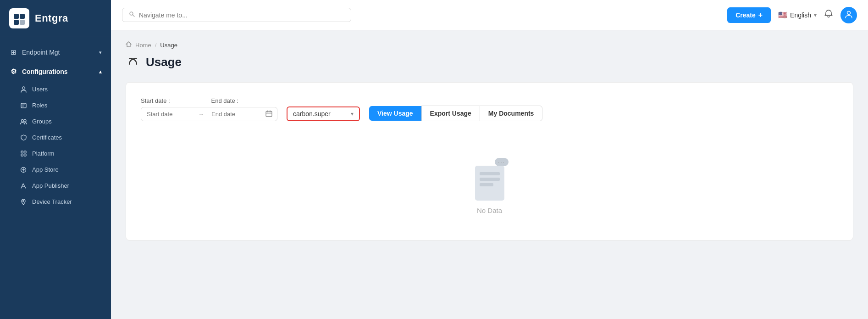 The width and height of the screenshot is (868, 319). Describe the element at coordinates (55, 185) in the screenshot. I see `sidebar-item-app-publisher: App Publisher` at that location.